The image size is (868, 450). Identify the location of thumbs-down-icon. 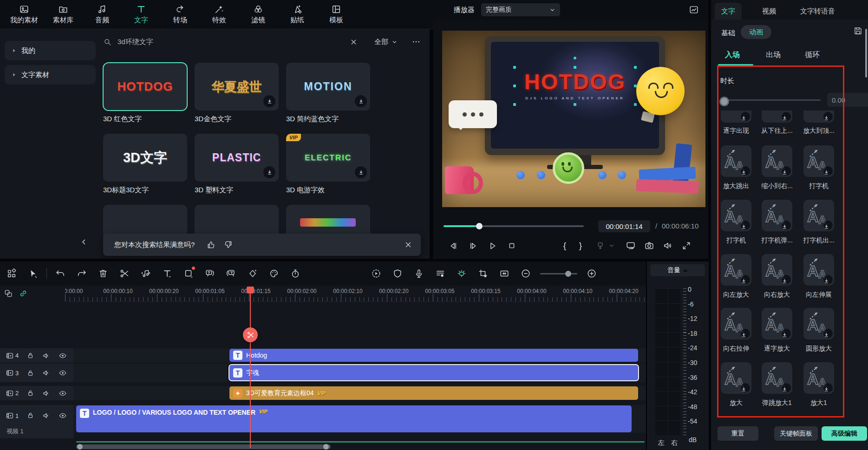
(228, 245).